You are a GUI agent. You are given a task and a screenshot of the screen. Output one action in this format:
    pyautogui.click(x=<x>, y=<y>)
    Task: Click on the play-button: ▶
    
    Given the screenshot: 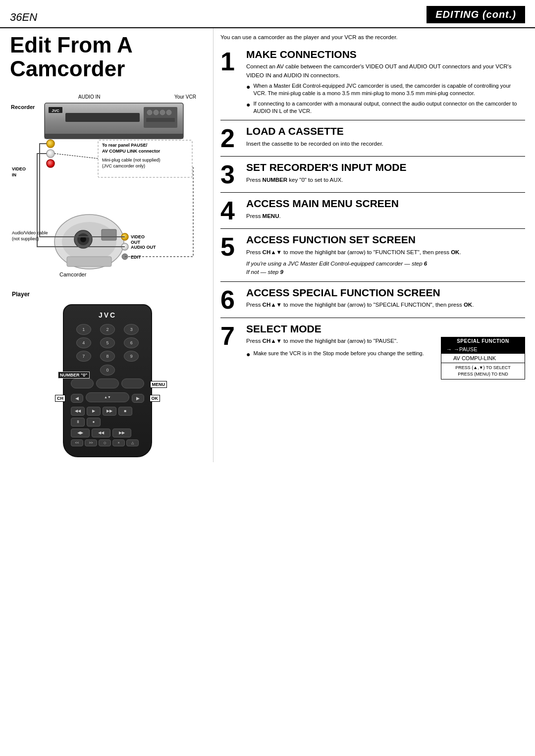 What is the action you would take?
    pyautogui.click(x=94, y=411)
    